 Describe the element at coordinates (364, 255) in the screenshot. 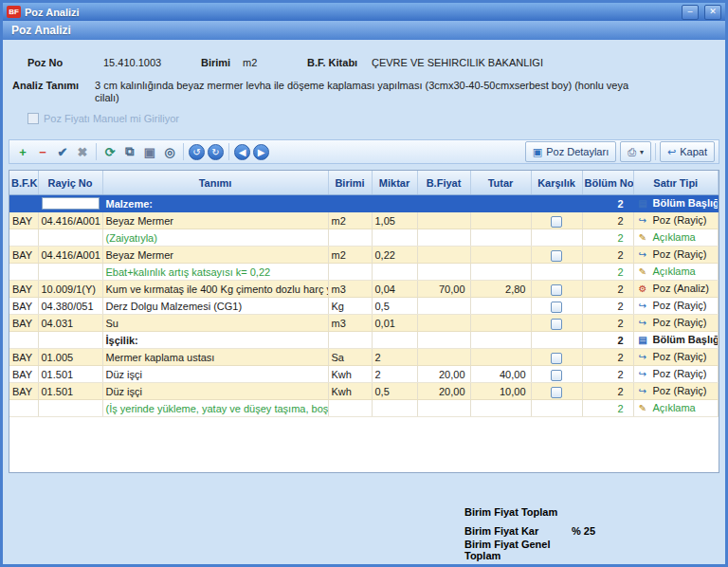

I see `table-row: BAY04.416/A001Beyaz Mermerm20,222↪Poz (R…` at that location.